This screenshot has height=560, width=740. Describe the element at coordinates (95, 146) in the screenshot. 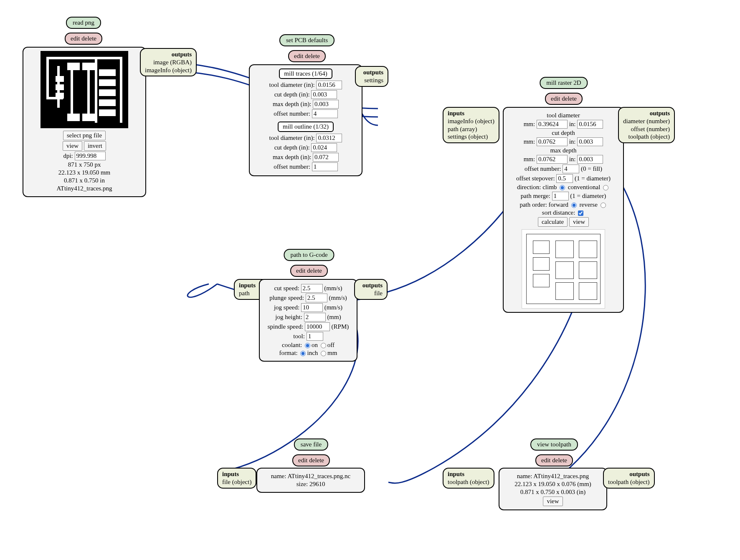

I see `invert-button: invert` at that location.